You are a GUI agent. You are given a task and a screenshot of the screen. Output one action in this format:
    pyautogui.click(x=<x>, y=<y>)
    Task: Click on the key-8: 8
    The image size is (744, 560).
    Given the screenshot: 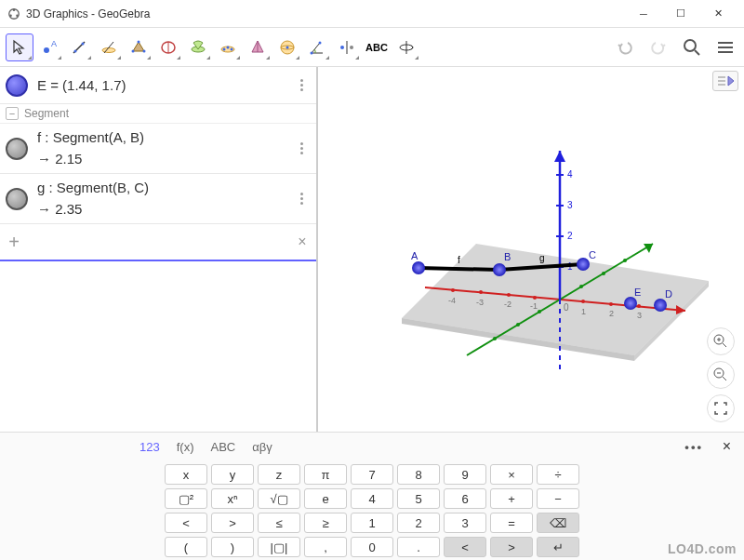 What is the action you would take?
    pyautogui.click(x=418, y=474)
    